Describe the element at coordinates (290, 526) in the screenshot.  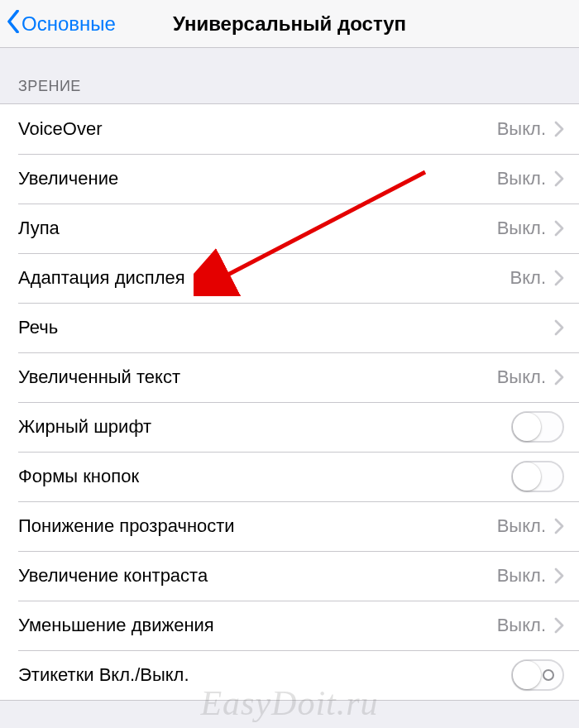
I see `row-reduce-transparency: Понижение прозрачности Выкл.` at that location.